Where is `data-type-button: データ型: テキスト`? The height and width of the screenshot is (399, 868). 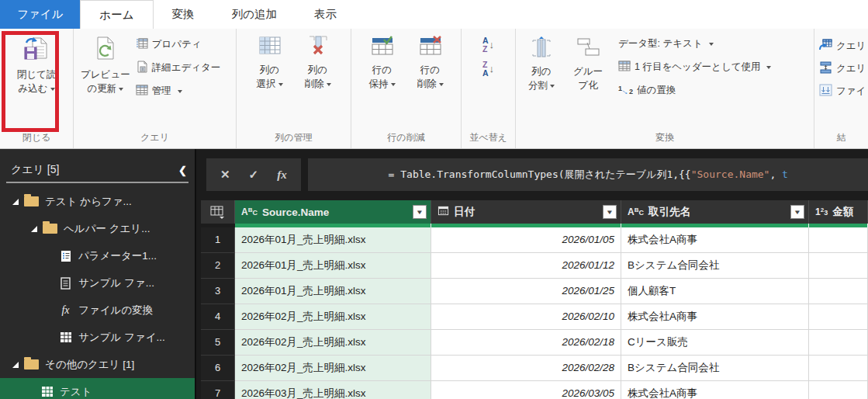 data-type-button: データ型: テキスト is located at coordinates (695, 43).